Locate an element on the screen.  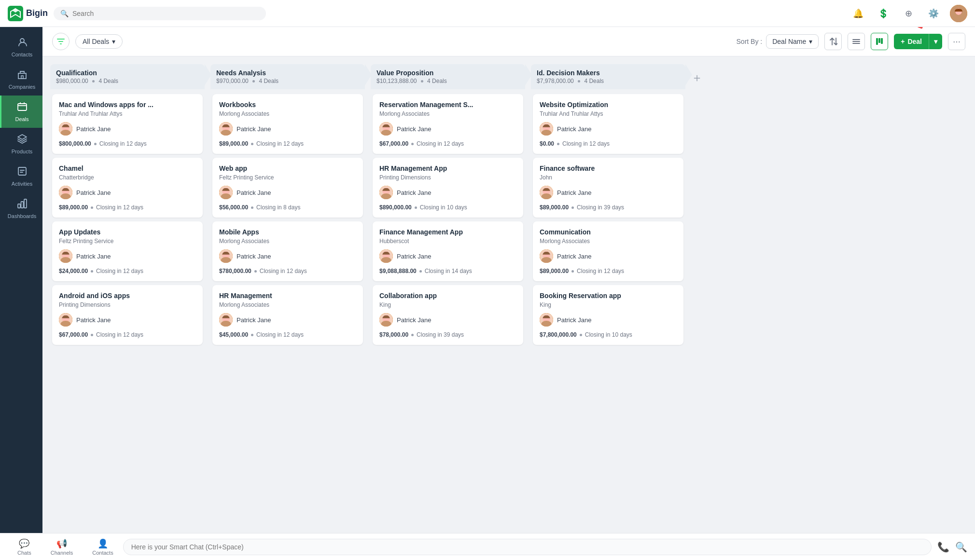
column-cards-value_proposition: Reservation Management S... Morlong Asso… is located at coordinates (448, 308).